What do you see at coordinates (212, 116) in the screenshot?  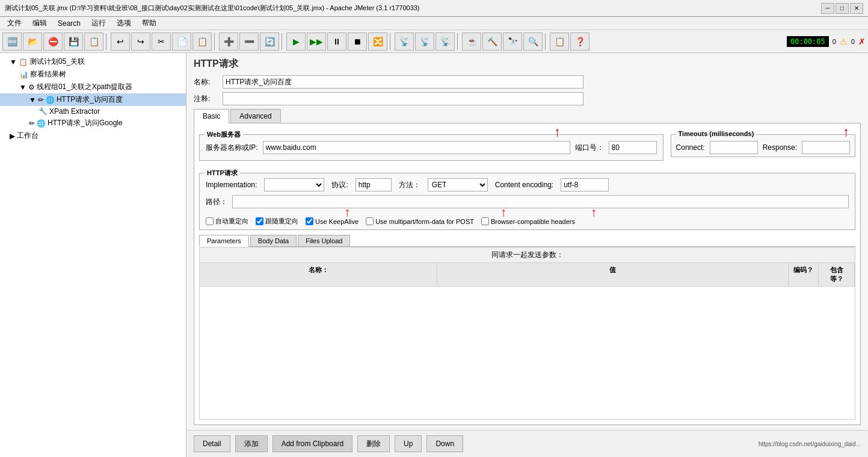 I see `tab-basic: Basic` at bounding box center [212, 116].